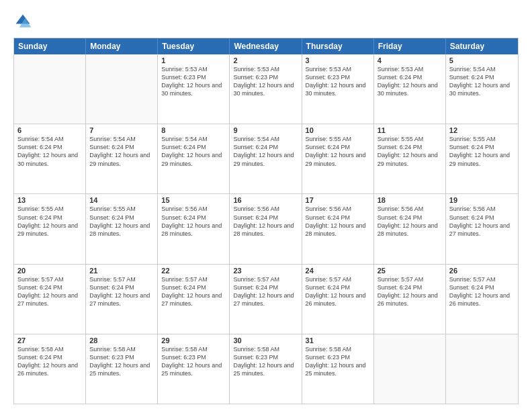 The width and height of the screenshot is (532, 411). Describe the element at coordinates (50, 271) in the screenshot. I see `day-number: 20` at that location.